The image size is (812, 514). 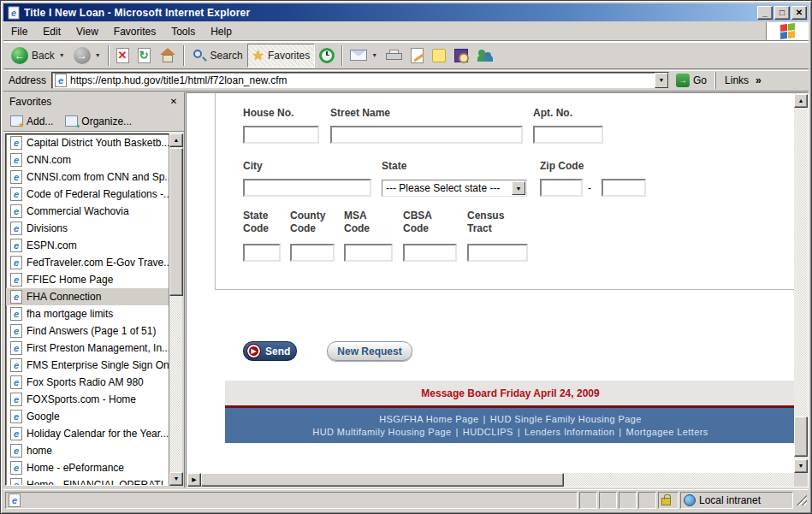 What do you see at coordinates (87, 32) in the screenshot?
I see `menu-view: View` at bounding box center [87, 32].